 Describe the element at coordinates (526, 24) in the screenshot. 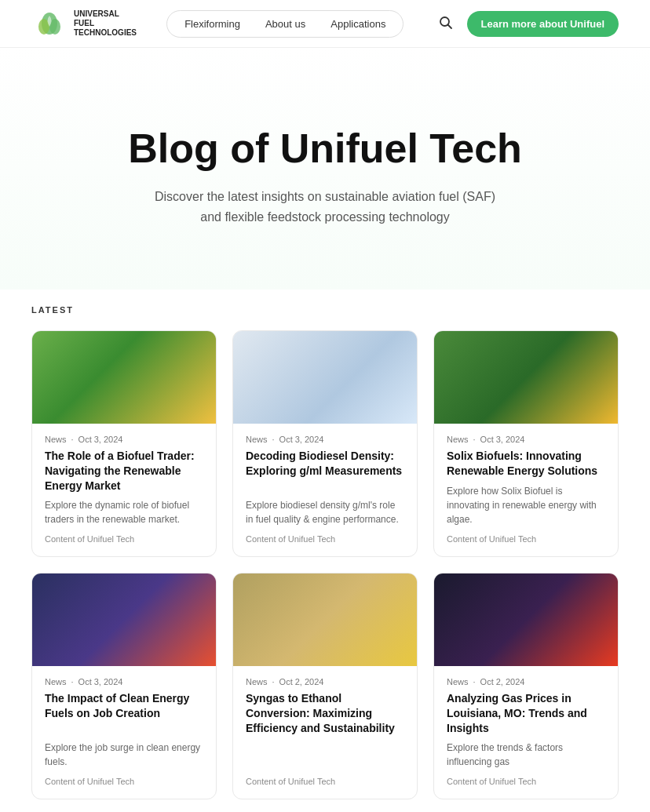

I see `nav-right: Learn more about Unifuel` at that location.